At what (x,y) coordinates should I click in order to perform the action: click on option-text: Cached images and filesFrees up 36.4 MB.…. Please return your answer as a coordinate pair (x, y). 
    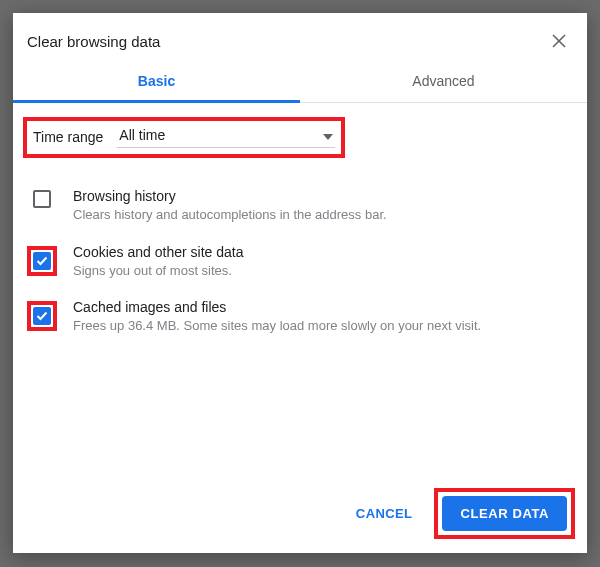
    Looking at the image, I should click on (322, 317).